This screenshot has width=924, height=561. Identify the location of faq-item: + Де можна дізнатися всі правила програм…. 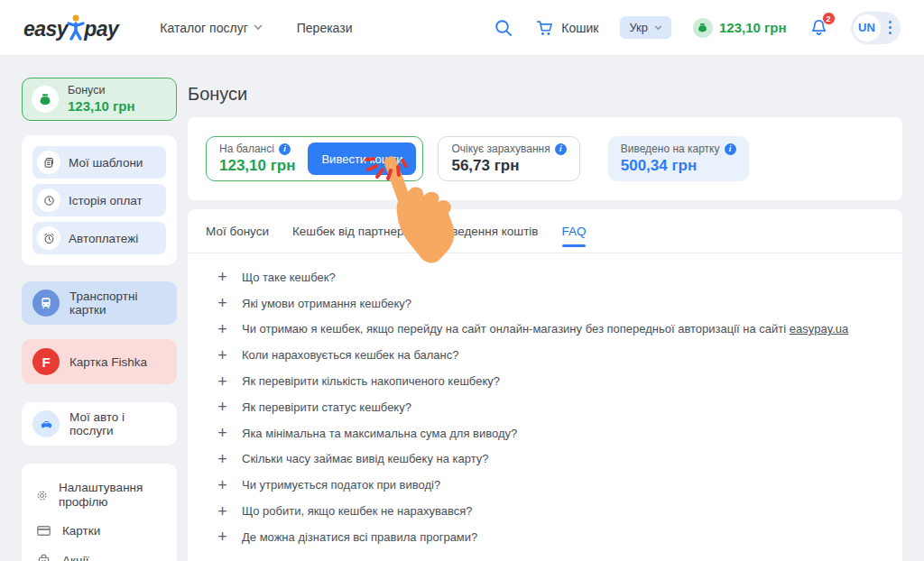
(550, 538).